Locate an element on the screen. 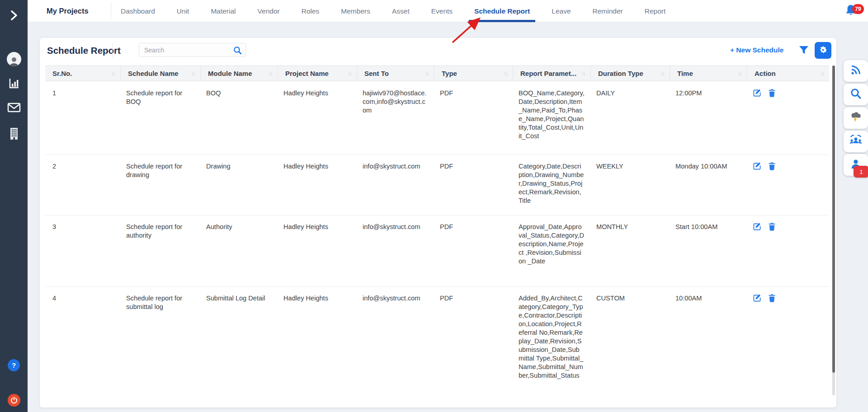  table-scrollbar is located at coordinates (834, 230).